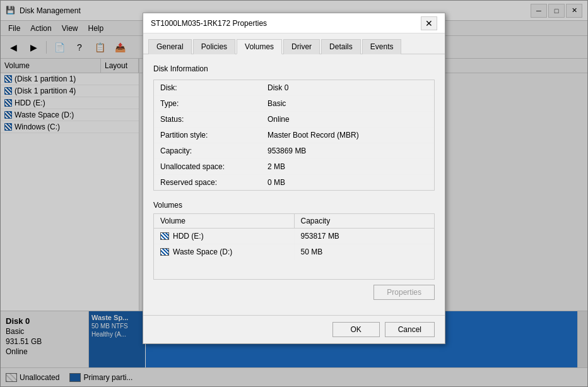 The width and height of the screenshot is (588, 387). What do you see at coordinates (208, 119) in the screenshot?
I see `info-label-status: Status:` at bounding box center [208, 119].